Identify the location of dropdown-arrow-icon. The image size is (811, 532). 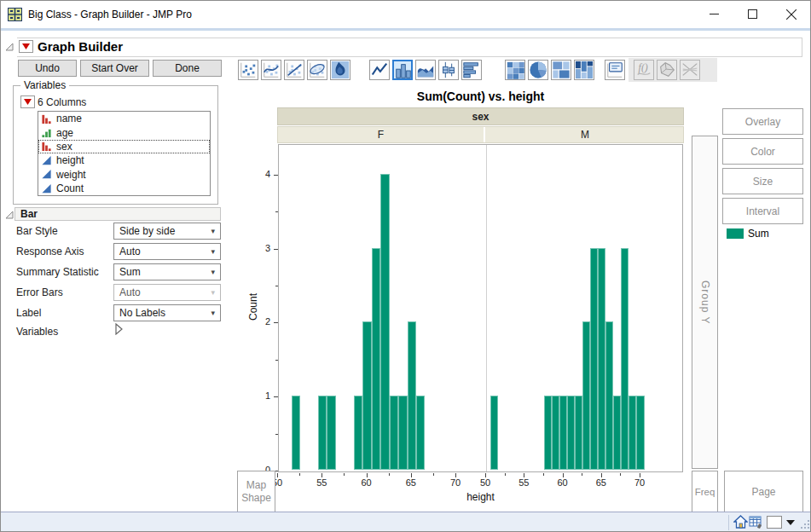
(791, 523).